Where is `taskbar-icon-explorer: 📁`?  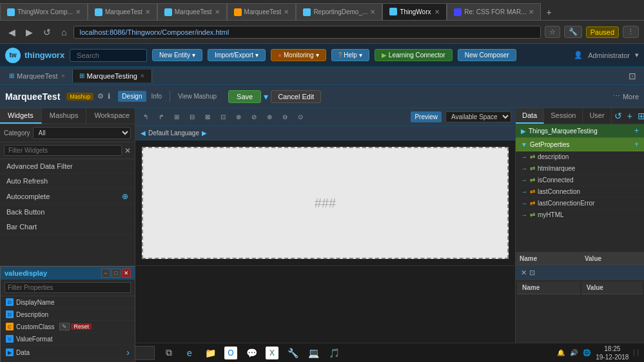
taskbar-icon-explorer: 📁 is located at coordinates (210, 353).